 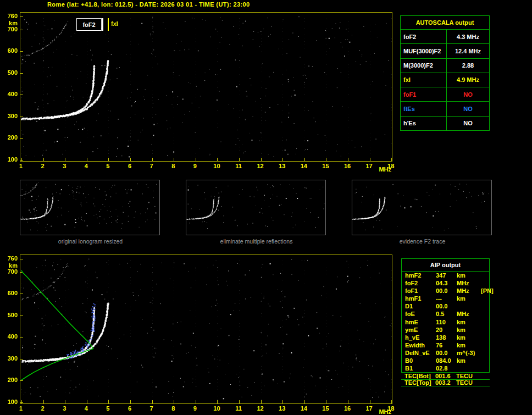 I want to click on bottom-plot-xtick-16: 16, so click(x=347, y=408).